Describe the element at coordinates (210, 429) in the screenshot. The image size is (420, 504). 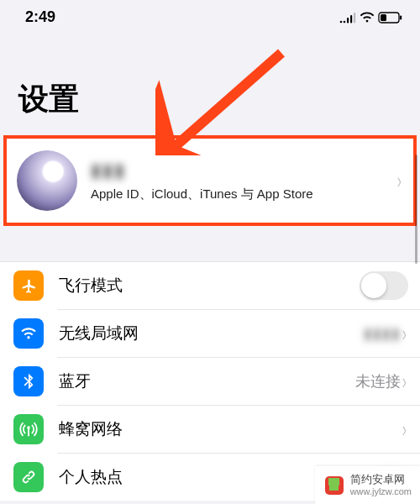
I see `cellular-row: 蜂窝网络 ›` at that location.